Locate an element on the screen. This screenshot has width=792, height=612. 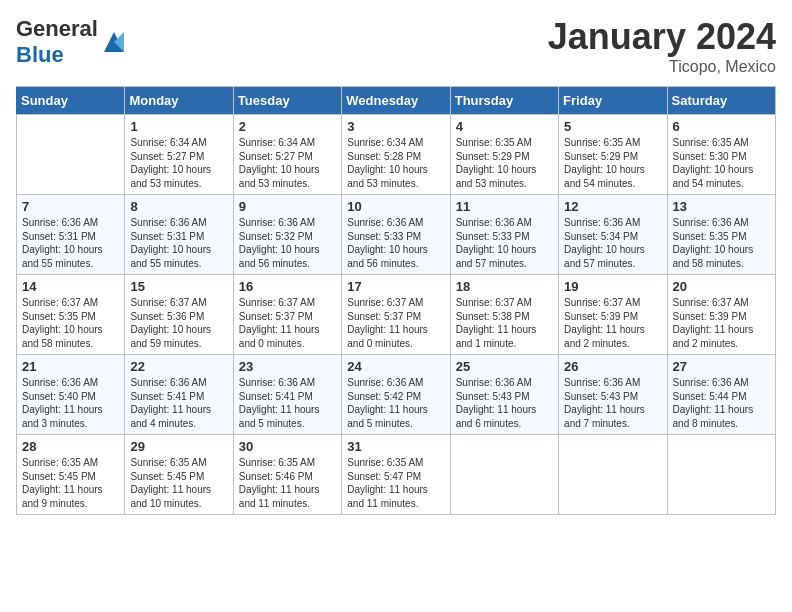
logo-icon is located at coordinates (114, 42).